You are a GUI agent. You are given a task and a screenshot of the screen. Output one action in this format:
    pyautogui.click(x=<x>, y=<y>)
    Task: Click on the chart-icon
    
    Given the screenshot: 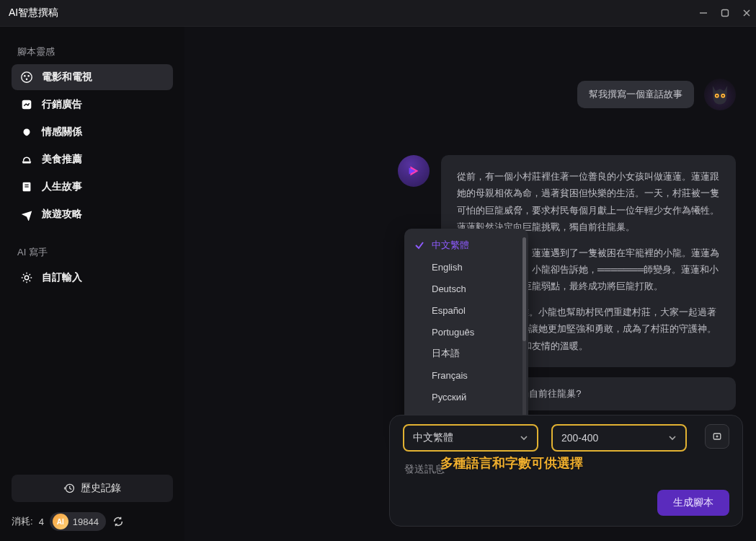 What is the action you would take?
    pyautogui.click(x=27, y=105)
    